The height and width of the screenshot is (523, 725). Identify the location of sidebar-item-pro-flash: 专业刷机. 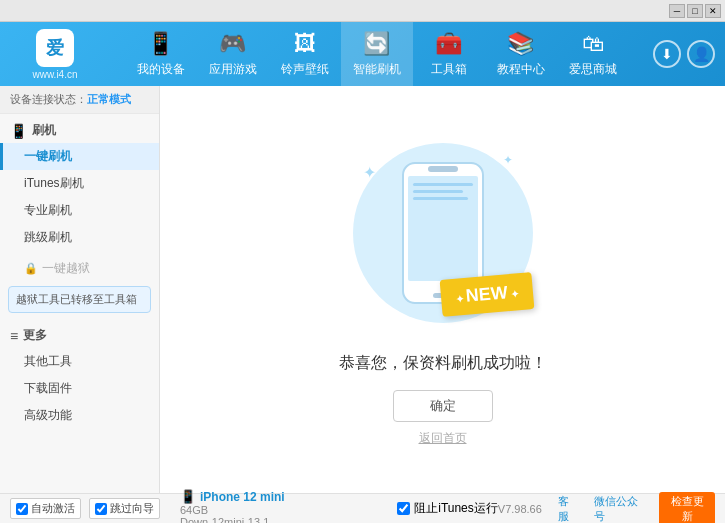
(80, 210).